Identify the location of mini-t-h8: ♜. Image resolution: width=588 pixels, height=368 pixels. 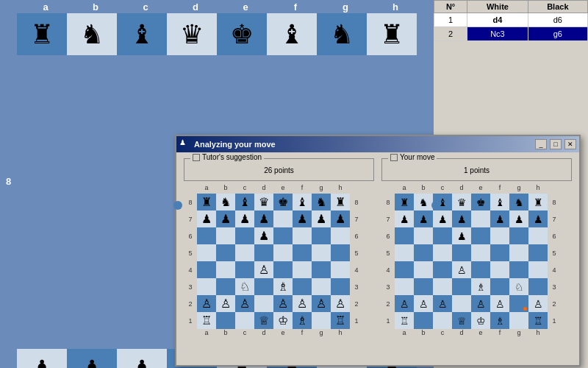
(340, 202).